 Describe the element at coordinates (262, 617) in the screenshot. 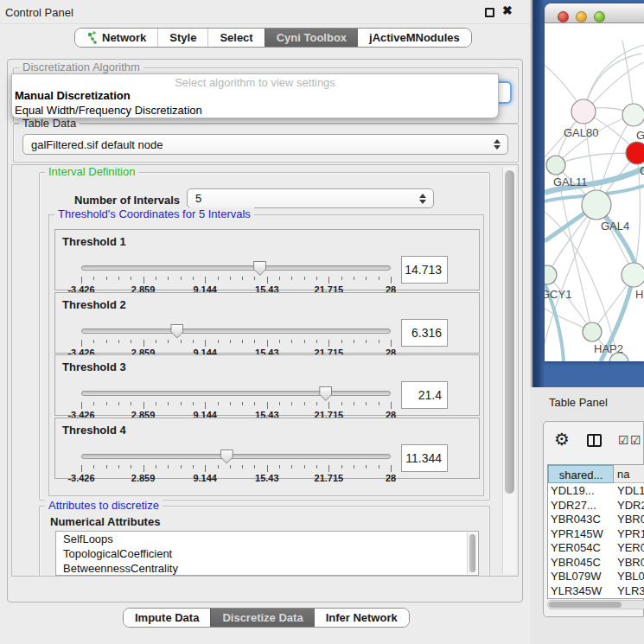

I see `tab-discretize-data: Discretize Data` at that location.